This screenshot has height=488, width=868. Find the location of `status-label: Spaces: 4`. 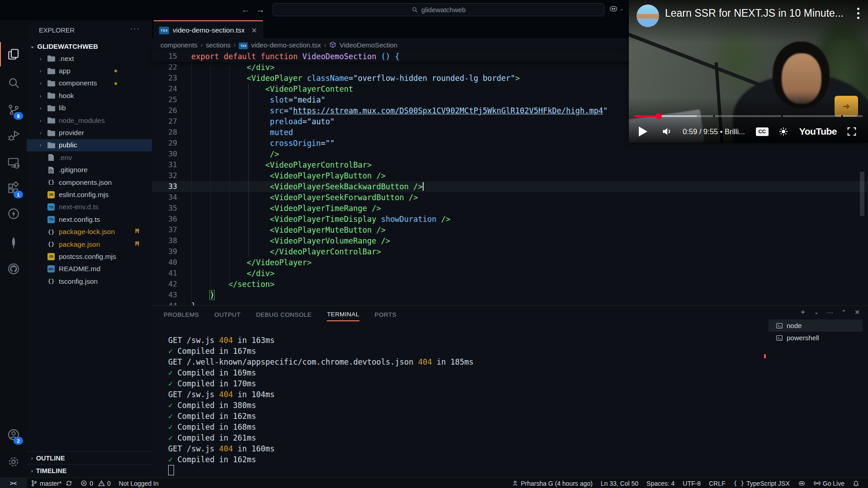

status-label: Spaces: 4 is located at coordinates (660, 483).